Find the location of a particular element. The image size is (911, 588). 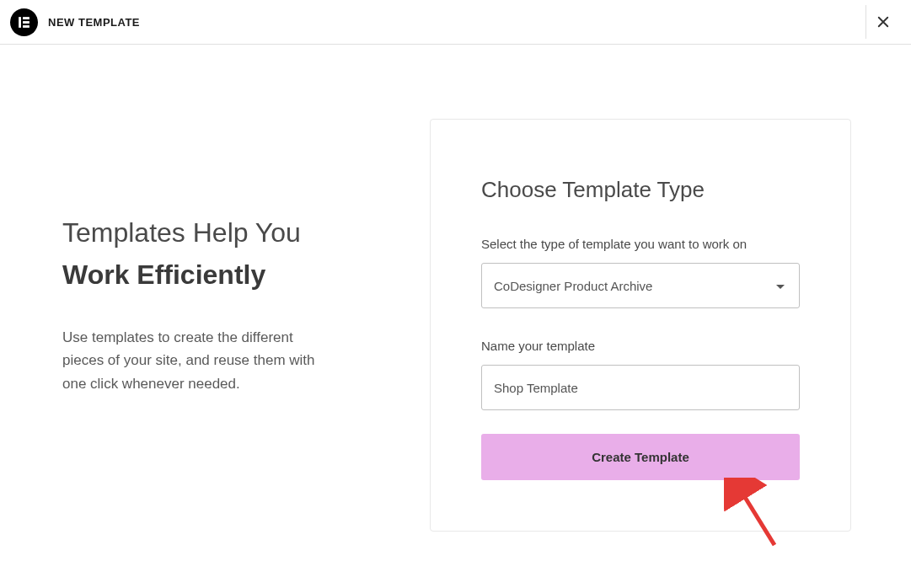

elementor-logo is located at coordinates (24, 22).